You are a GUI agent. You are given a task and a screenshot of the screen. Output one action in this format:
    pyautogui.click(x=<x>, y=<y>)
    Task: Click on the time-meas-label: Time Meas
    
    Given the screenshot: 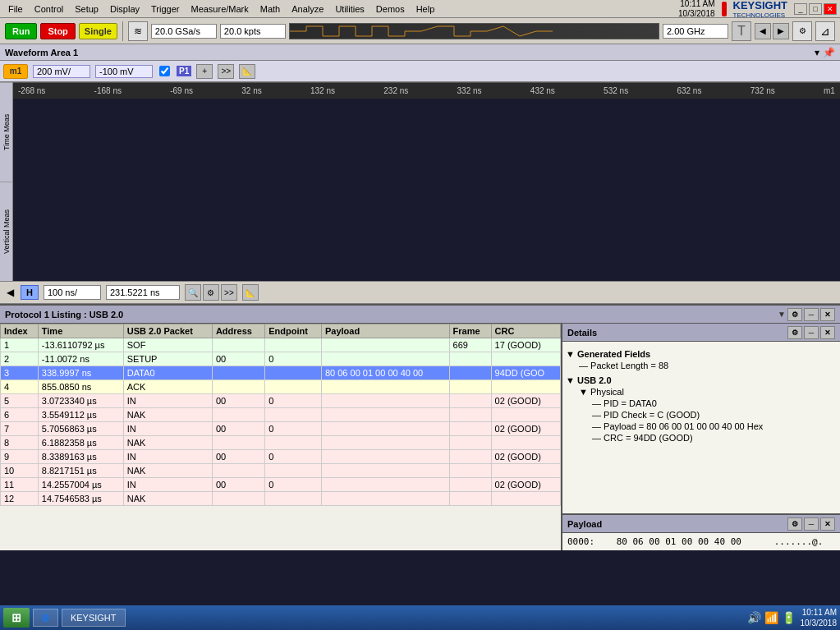 What is the action you would take?
    pyautogui.click(x=7, y=131)
    